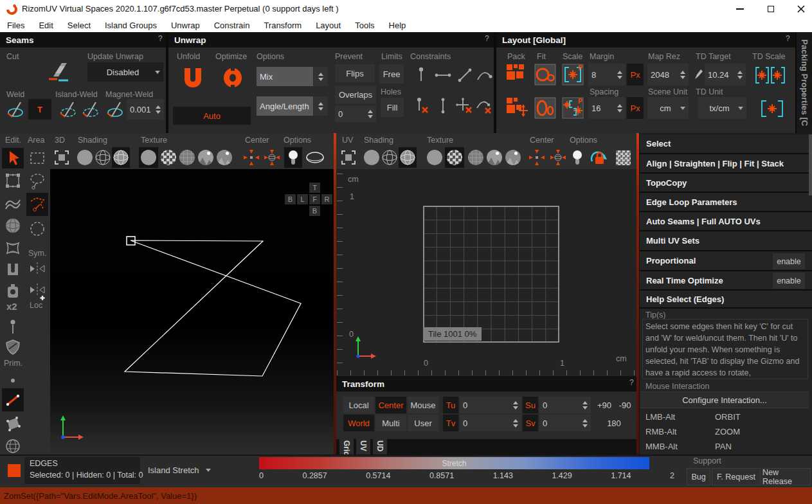  I want to click on texture3d-image-button, so click(206, 158).